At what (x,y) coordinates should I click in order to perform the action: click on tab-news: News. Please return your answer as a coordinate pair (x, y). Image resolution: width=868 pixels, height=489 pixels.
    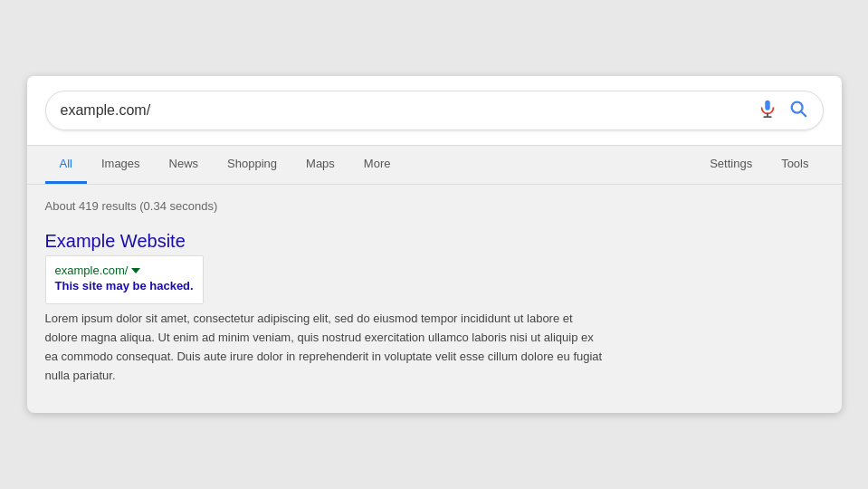
    Looking at the image, I should click on (185, 165).